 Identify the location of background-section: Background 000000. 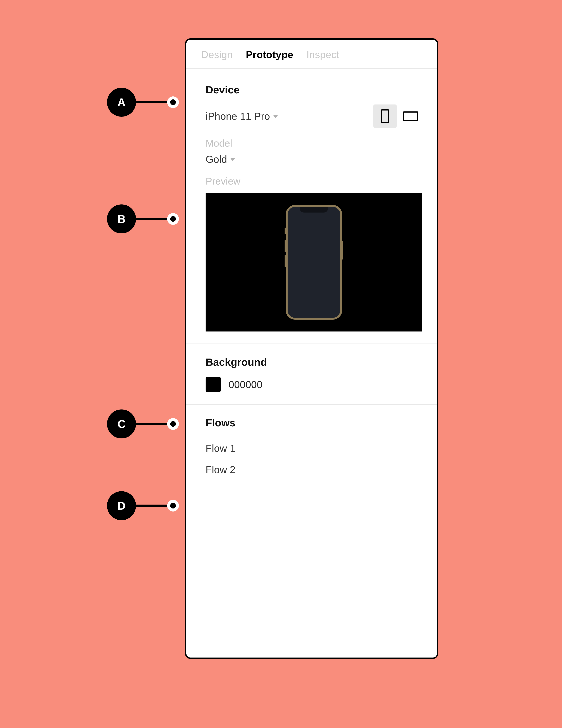
(312, 374).